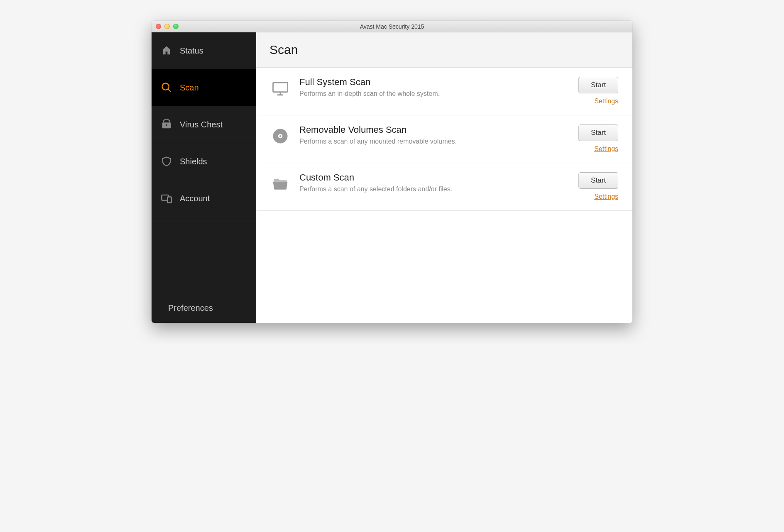 The height and width of the screenshot is (532, 784). What do you see at coordinates (167, 51) in the screenshot?
I see `home-icon` at bounding box center [167, 51].